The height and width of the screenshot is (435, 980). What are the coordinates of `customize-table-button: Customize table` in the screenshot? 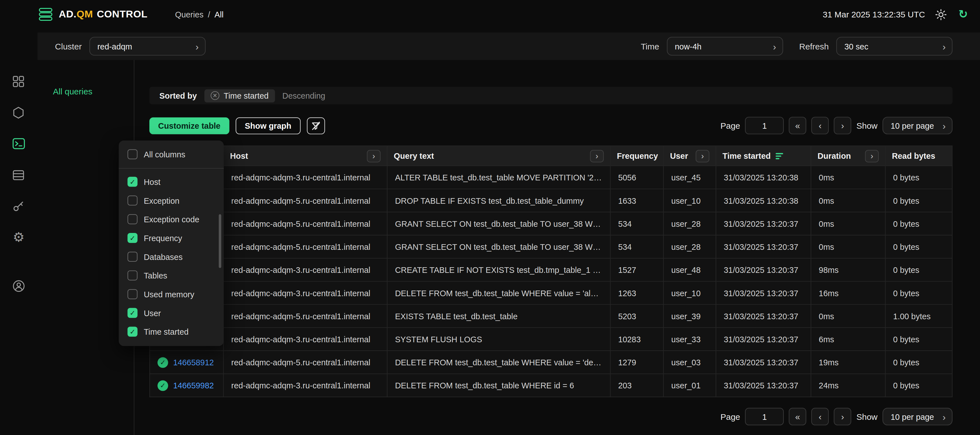 It's located at (189, 125).